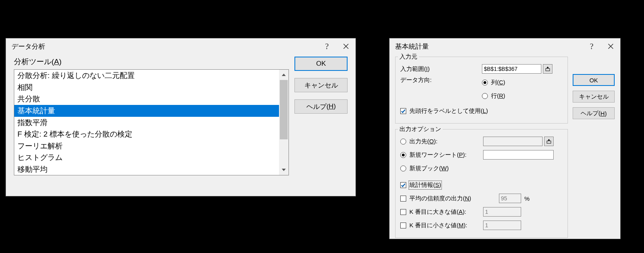 Image resolution: width=644 pixels, height=253 pixels. Describe the element at coordinates (482, 184) in the screenshot. I see `output-group: 出力オプション 出力先(O): 新規ワークシート(P):` at that location.